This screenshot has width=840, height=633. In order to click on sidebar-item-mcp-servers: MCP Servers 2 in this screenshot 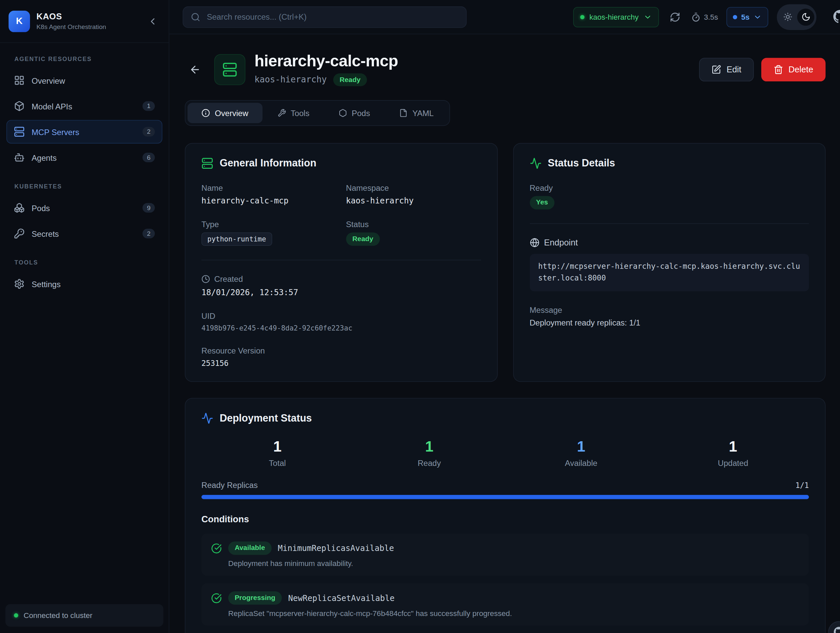, I will do `click(84, 132)`.